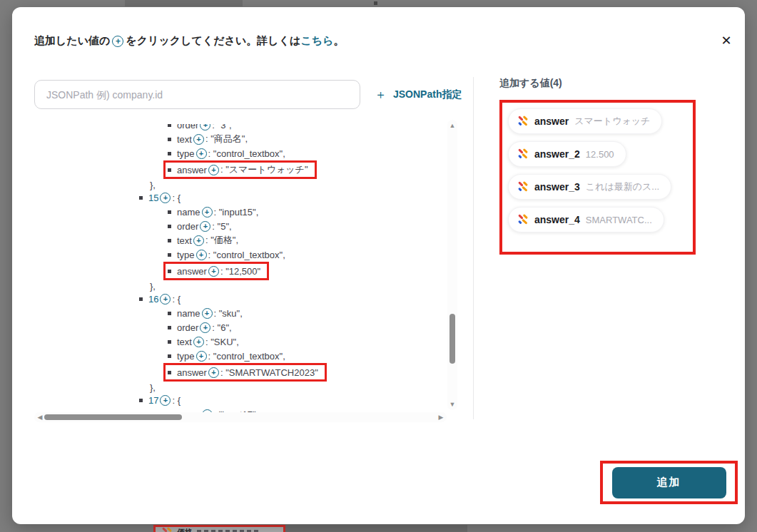  Describe the element at coordinates (188, 314) in the screenshot. I see `tree-key: name` at that location.